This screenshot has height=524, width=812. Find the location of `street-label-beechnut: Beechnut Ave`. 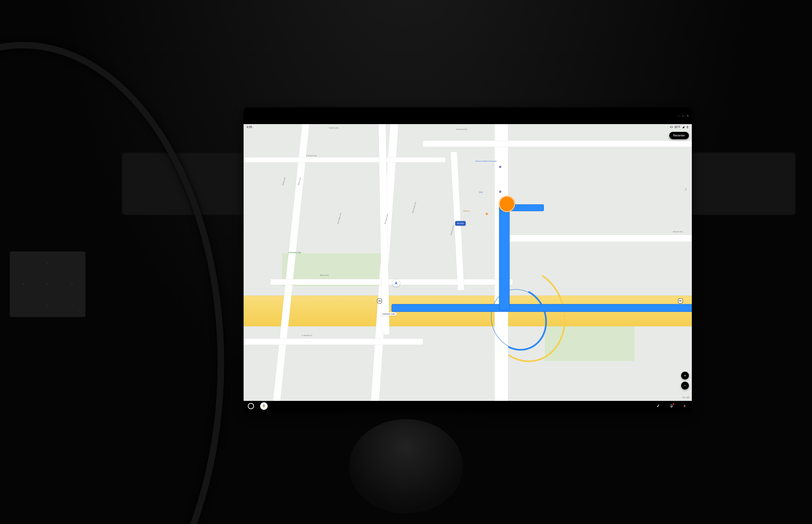

street-label-beechnut: Beechnut Ave is located at coordinates (462, 129).